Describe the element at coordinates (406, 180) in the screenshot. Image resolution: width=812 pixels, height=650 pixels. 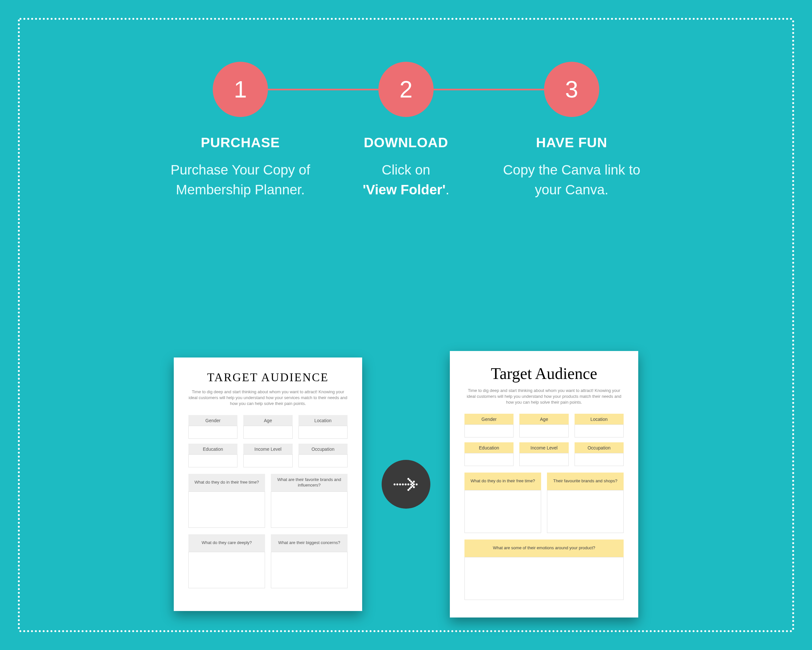
I see `step-2-desc: Click on 'View Folder'.` at that location.